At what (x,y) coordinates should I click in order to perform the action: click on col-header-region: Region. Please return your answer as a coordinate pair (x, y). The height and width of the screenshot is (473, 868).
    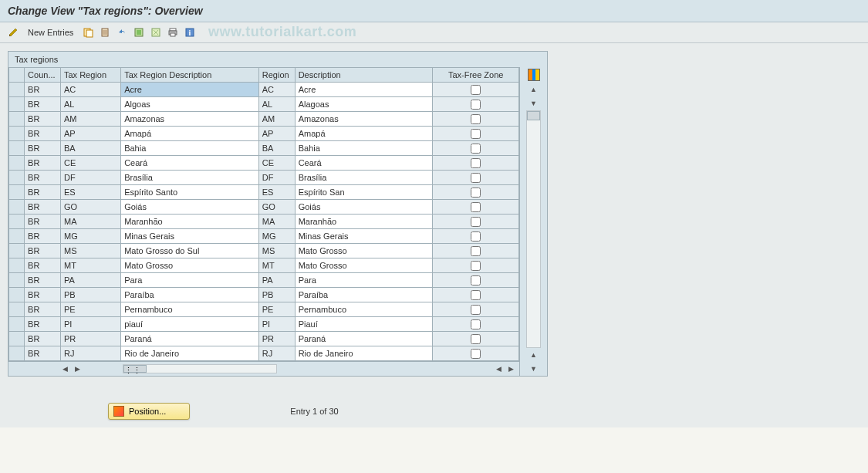
    Looking at the image, I should click on (276, 76).